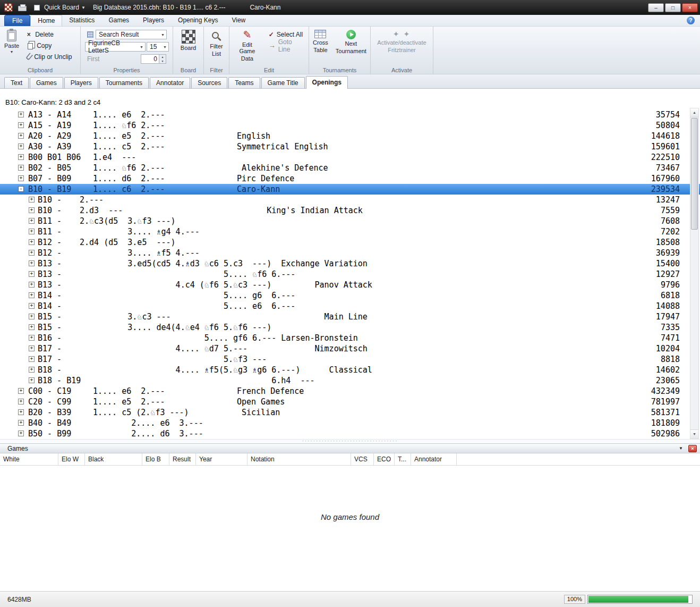 This screenshot has width=700, height=607. Describe the element at coordinates (46, 20) in the screenshot. I see `ribbon-tab-home: Home` at that location.